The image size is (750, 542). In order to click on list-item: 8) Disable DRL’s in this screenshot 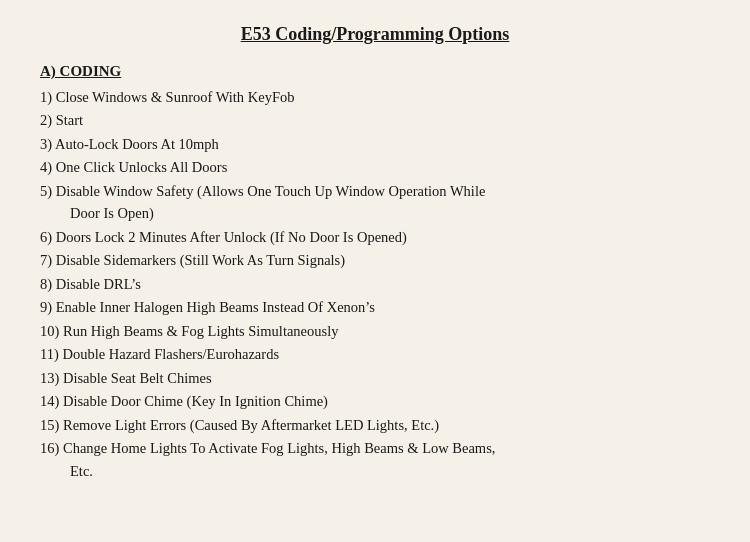, I will do `click(375, 284)`.